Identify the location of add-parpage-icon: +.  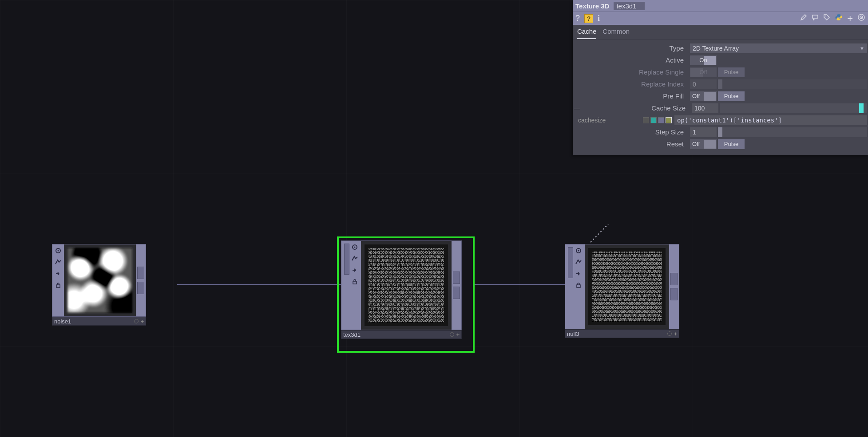
(850, 19).